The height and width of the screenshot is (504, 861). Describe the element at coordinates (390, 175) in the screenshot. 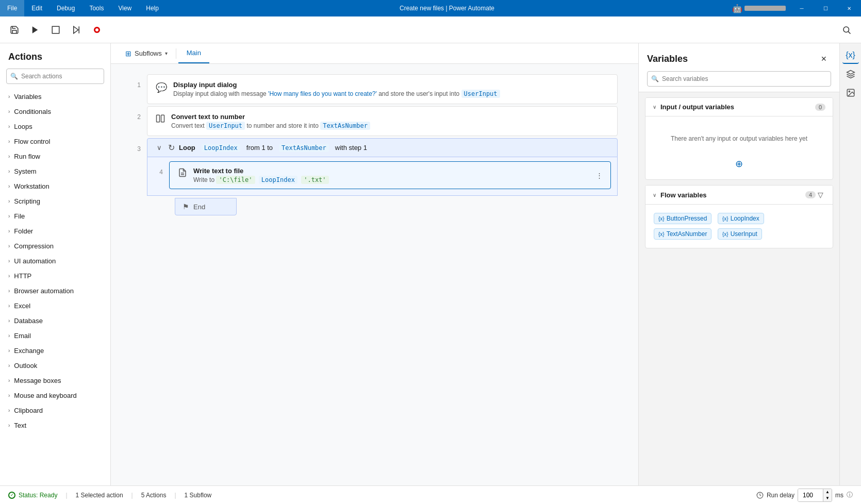

I see `loop-step-card-4: Write text to file Write to 'C:\file' Lo…` at that location.